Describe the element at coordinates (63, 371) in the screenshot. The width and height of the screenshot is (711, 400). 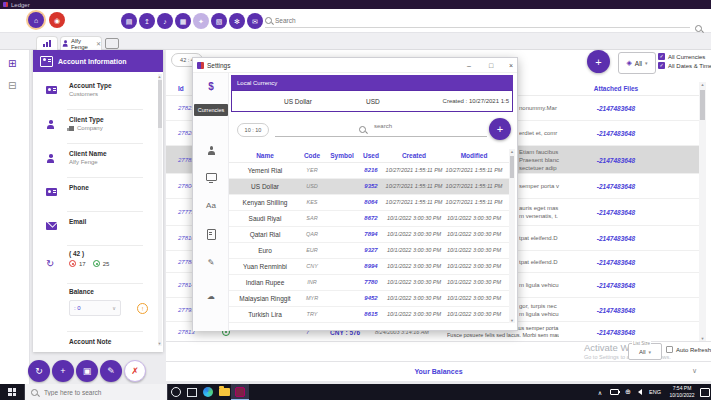
I see `add-button: +` at that location.